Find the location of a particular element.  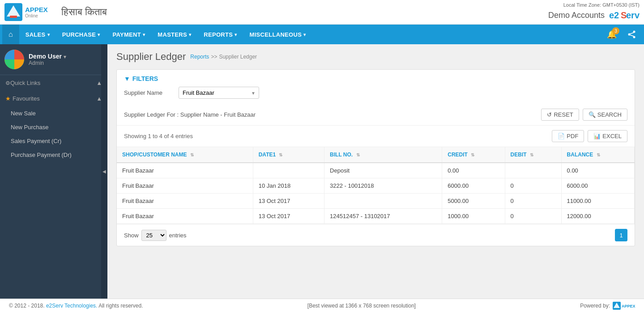

top-bar: APPEX Online हिसाब किताब Local Time Zone… is located at coordinates (322, 13).